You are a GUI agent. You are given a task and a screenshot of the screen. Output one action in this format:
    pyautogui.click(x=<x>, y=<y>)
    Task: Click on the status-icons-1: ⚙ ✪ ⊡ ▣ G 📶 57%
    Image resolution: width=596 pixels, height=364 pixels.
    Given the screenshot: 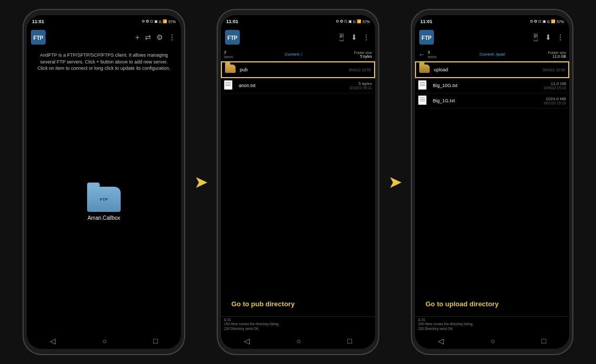 What is the action you would take?
    pyautogui.click(x=158, y=22)
    